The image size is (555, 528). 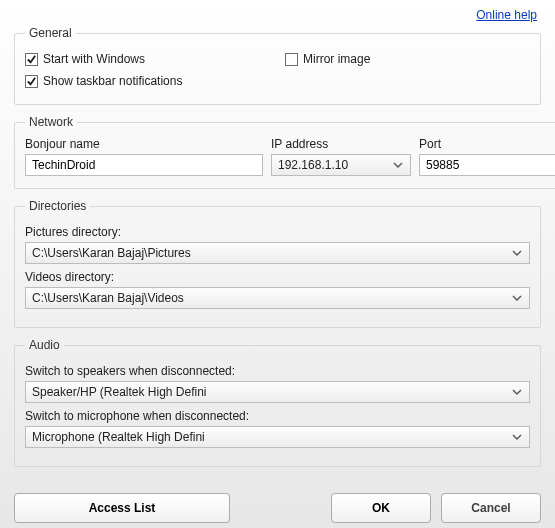 What do you see at coordinates (58, 206) in the screenshot?
I see `directories-legend: Directories` at bounding box center [58, 206].